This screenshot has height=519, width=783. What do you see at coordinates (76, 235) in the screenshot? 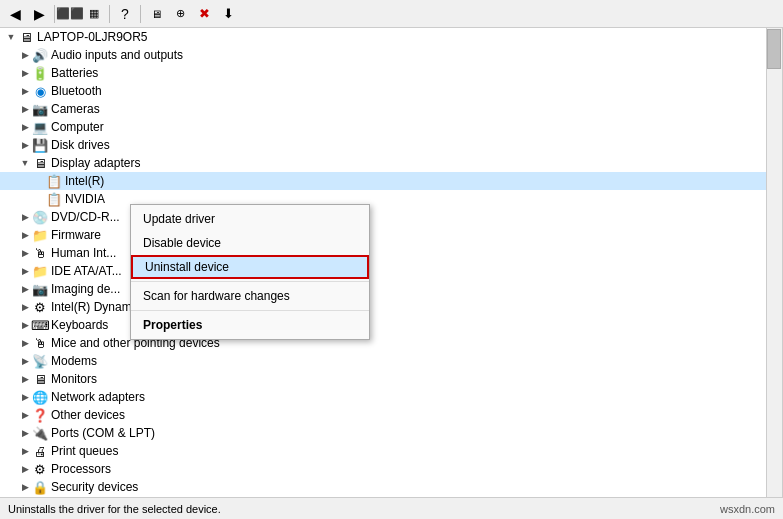
I see `firmware-label: Firmware` at bounding box center [76, 235].